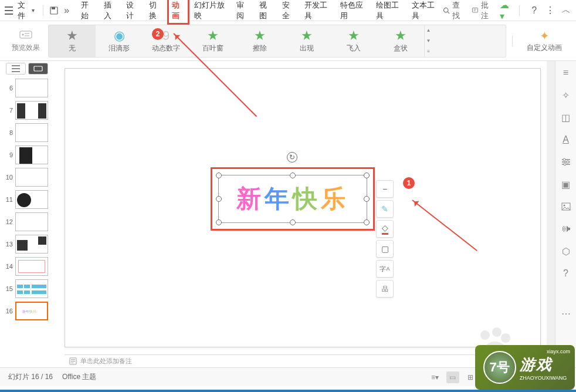 The height and width of the screenshot is (392, 576). I want to click on slide-indicator: 幻灯片 16 / 16, so click(31, 377).